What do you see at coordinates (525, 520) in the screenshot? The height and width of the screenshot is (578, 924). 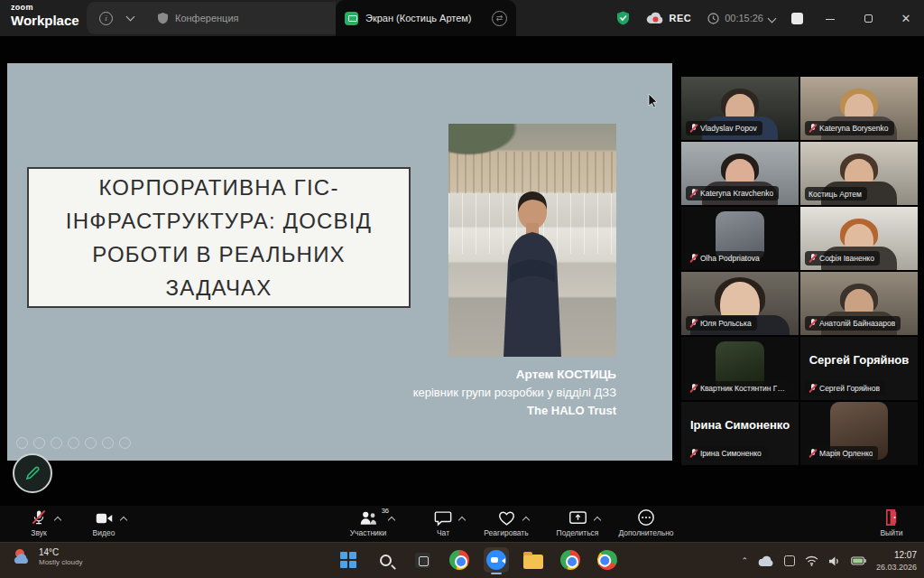 I see `reactions-options-chevron` at bounding box center [525, 520].